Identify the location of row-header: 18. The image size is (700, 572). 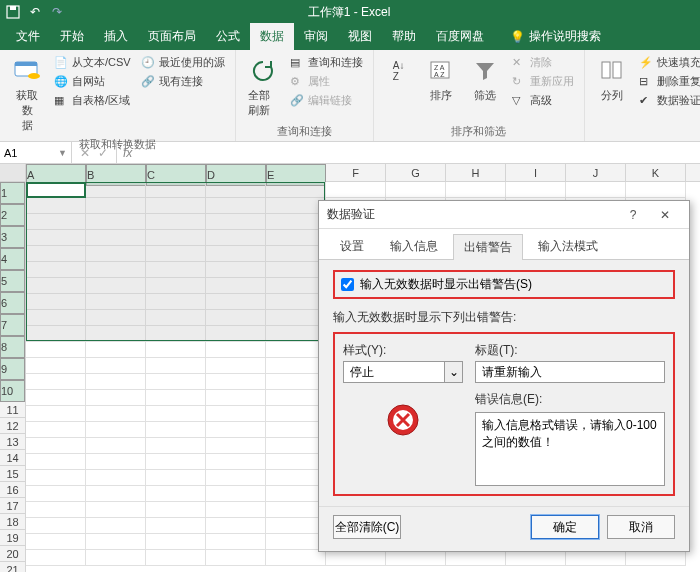
(12, 522).